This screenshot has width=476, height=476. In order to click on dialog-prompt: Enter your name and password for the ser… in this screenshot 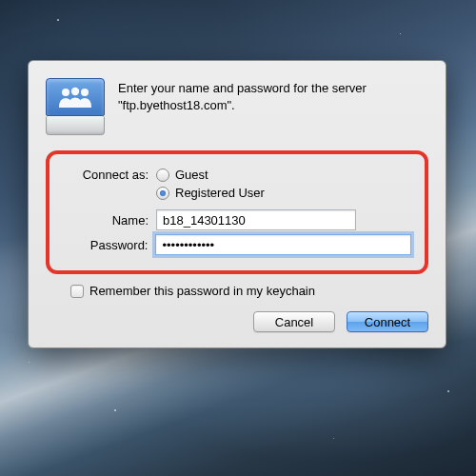, I will do `click(242, 95)`.